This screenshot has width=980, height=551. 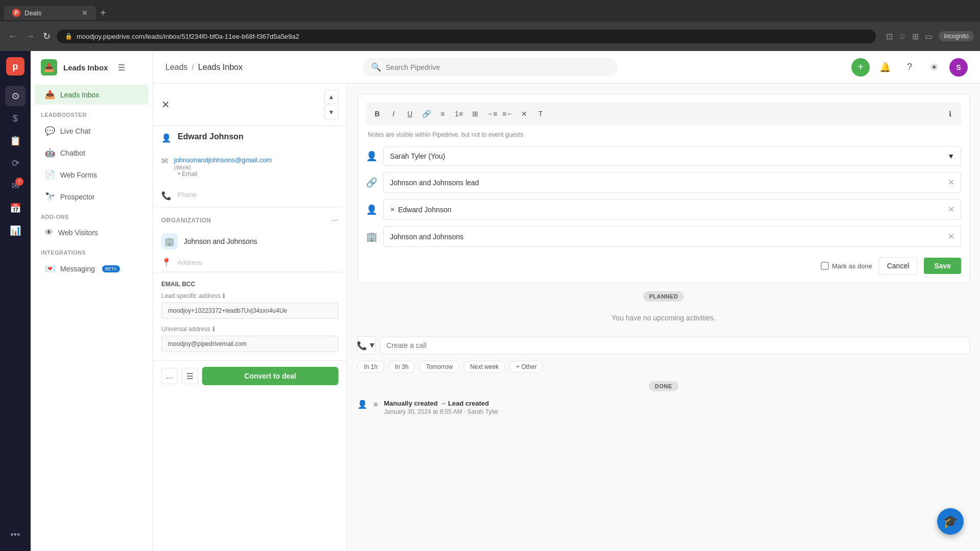 I want to click on back-btn: ←, so click(x=13, y=37).